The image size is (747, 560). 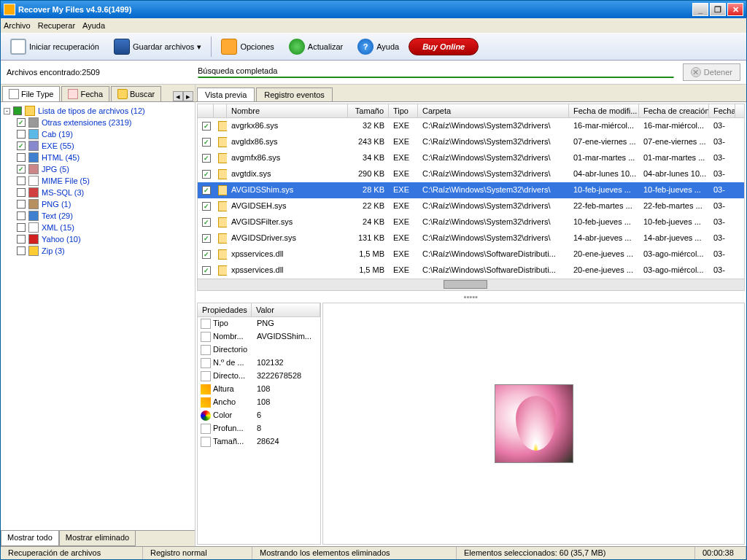 I want to click on stop-label: Detener, so click(x=718, y=72).